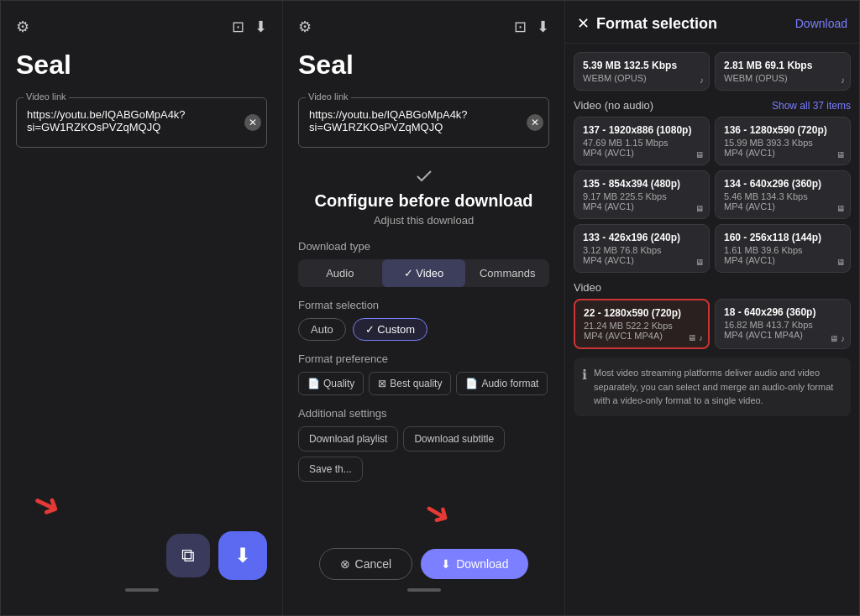 The height and width of the screenshot is (616, 860). I want to click on clear-url-button: ✕, so click(253, 123).